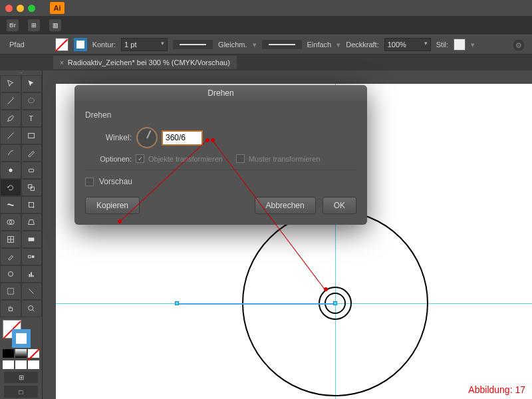 The image size is (532, 399). Describe the element at coordinates (108, 159) in the screenshot. I see `options-label: Optionen:` at that location.